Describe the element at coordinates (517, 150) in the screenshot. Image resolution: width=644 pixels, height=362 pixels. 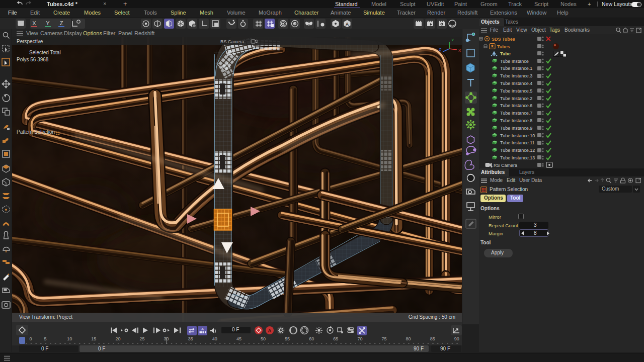
I see `svg-text: Tube Instance.12` at that location.